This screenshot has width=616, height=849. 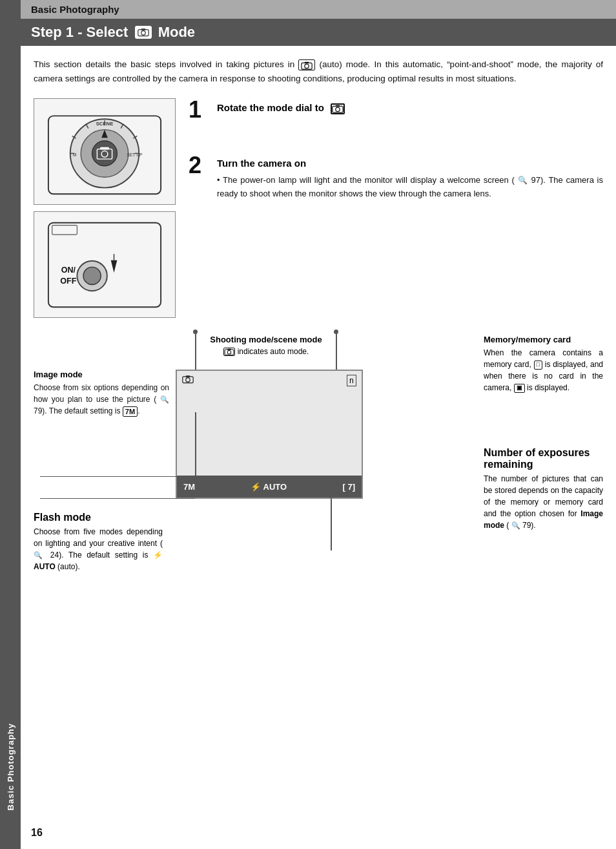 I want to click on image-mode-title: Image mode, so click(x=101, y=375).